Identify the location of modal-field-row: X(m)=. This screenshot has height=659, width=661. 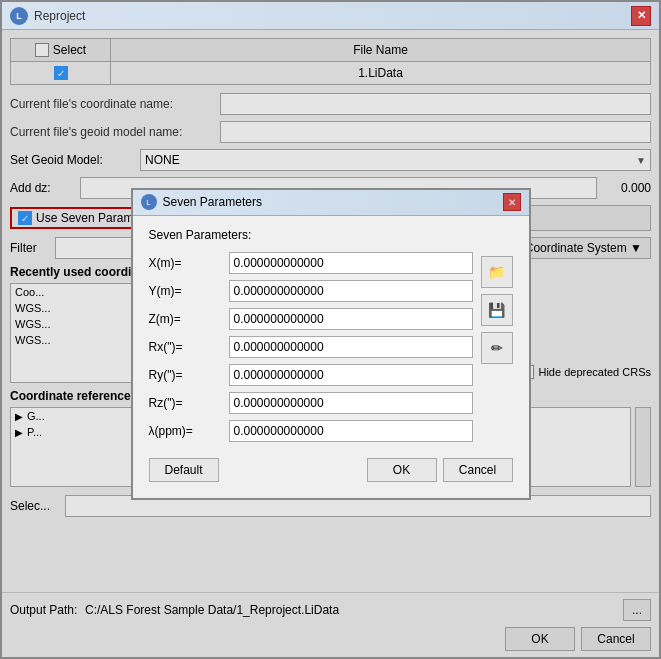
(311, 263).